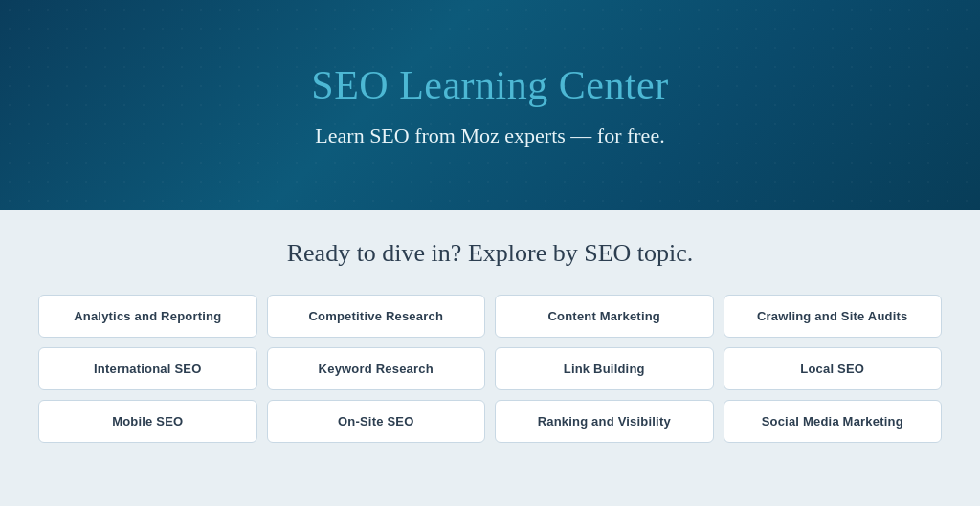 Image resolution: width=980 pixels, height=506 pixels. What do you see at coordinates (833, 421) in the screenshot?
I see `topic-button-social-media-marketing: Social Media Marketing` at bounding box center [833, 421].